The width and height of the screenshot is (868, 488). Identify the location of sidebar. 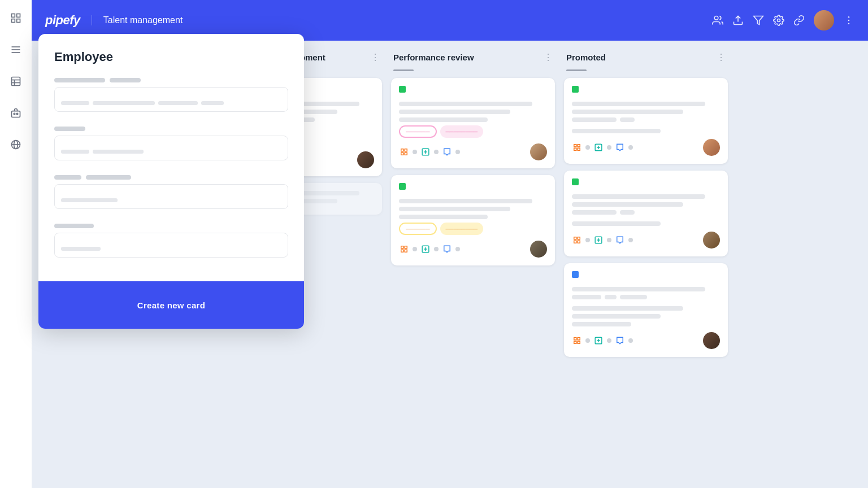
(16, 244).